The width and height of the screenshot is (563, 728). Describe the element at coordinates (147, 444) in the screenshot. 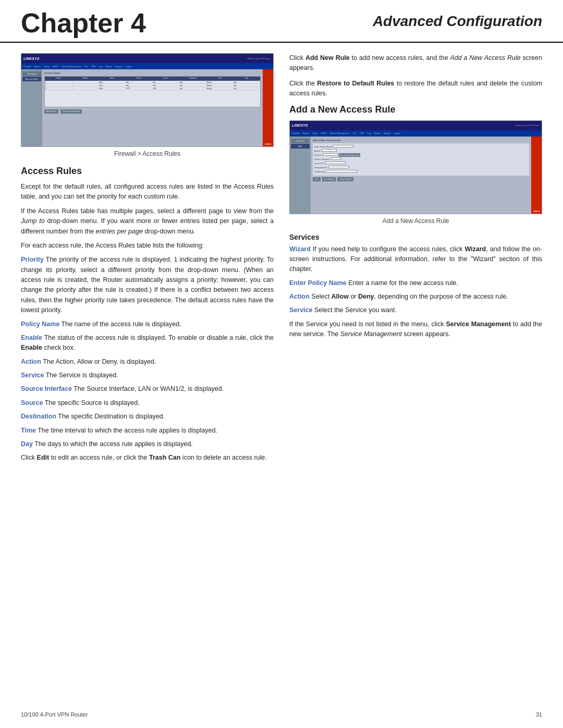

I see `term-day: Day The days to which the access rule ap…` at that location.